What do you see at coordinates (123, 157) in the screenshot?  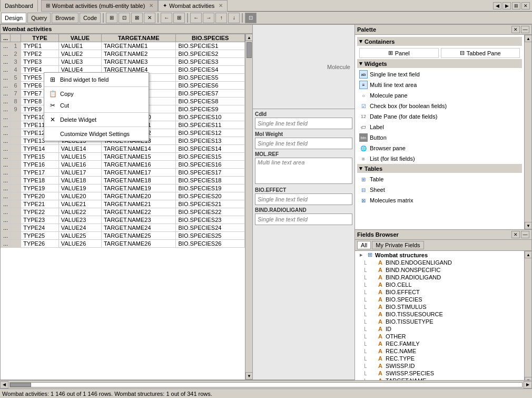 I see `table-row: ... TYPE15 VALUE15 TARGET.NAME15 BIO.SPE…` at bounding box center [123, 157].